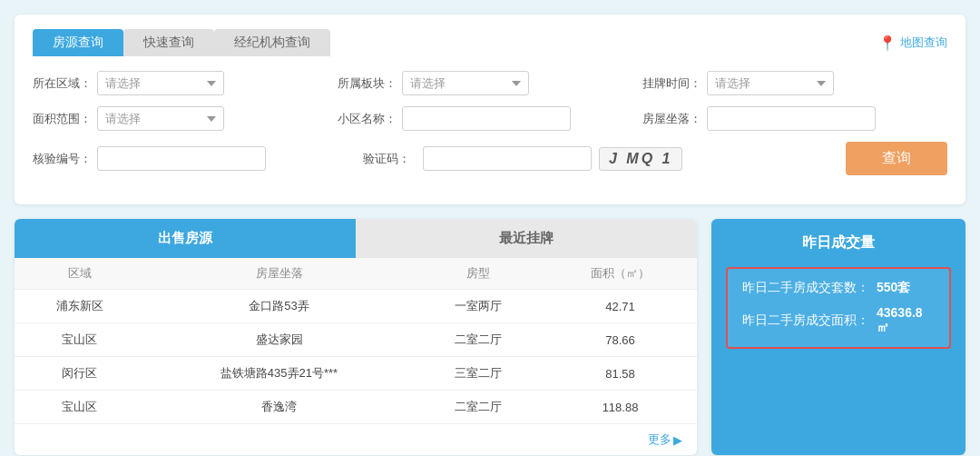  Describe the element at coordinates (80, 374) in the screenshot. I see `cell-area: 闵行区` at that location.